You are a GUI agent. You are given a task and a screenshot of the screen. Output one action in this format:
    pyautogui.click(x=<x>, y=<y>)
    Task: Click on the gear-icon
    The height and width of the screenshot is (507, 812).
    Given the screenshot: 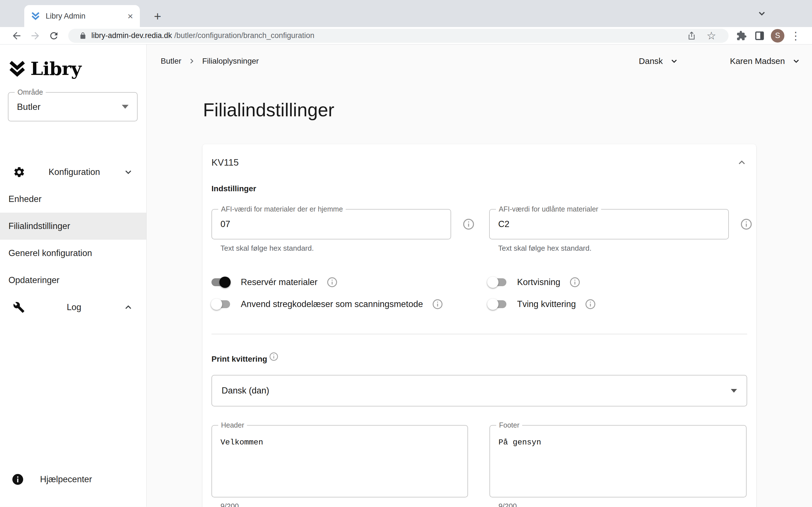 What is the action you would take?
    pyautogui.click(x=19, y=172)
    